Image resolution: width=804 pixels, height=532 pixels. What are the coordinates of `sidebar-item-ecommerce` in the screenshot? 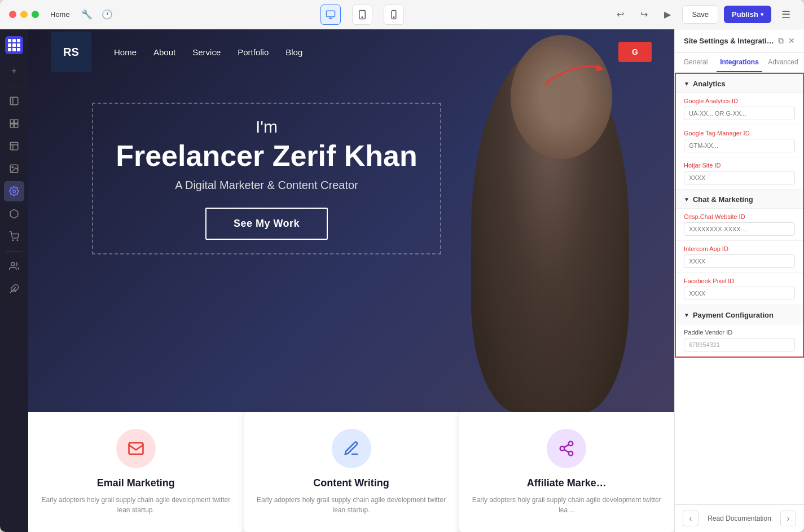 It's located at (14, 236).